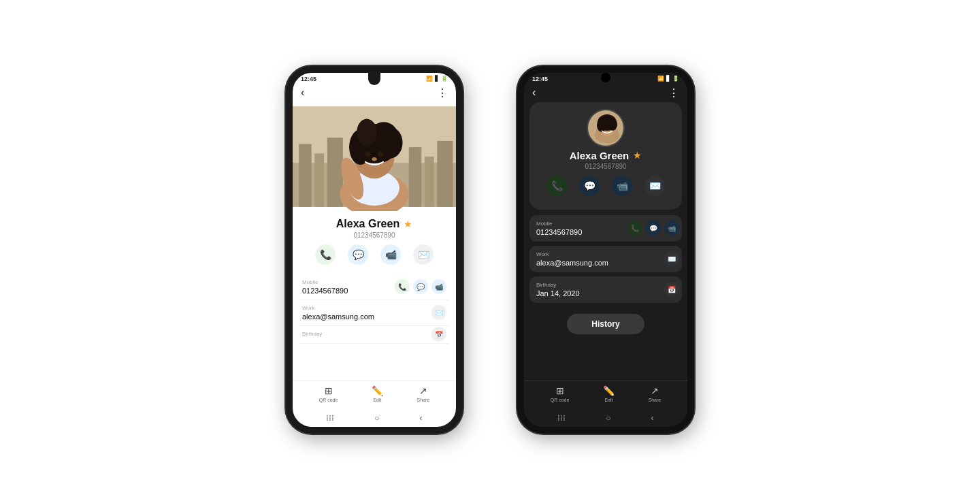 The image size is (980, 499). I want to click on share-icon-light: ↗, so click(423, 391).